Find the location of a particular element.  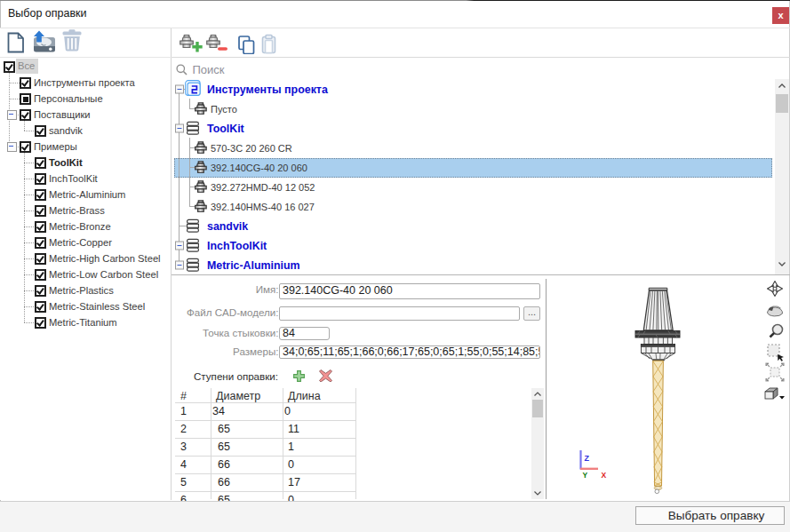

svg-text: Z is located at coordinates (587, 458).